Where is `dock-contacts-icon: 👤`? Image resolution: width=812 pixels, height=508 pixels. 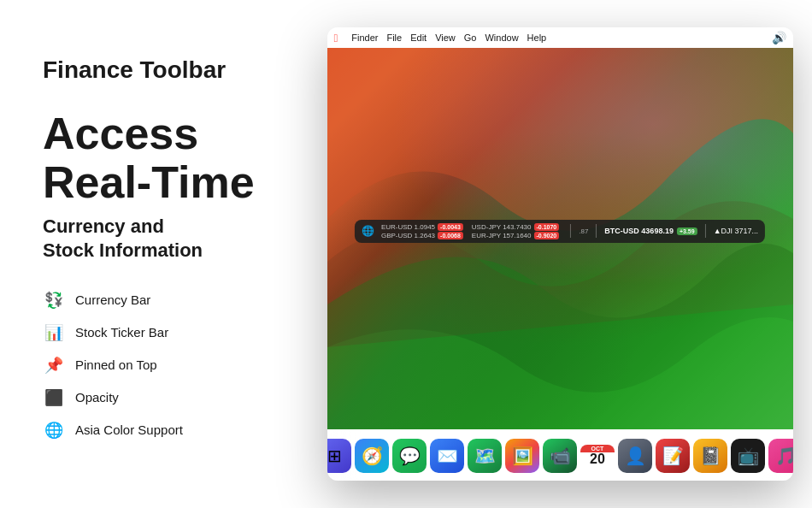
dock-contacts-icon: 👤 is located at coordinates (635, 456).